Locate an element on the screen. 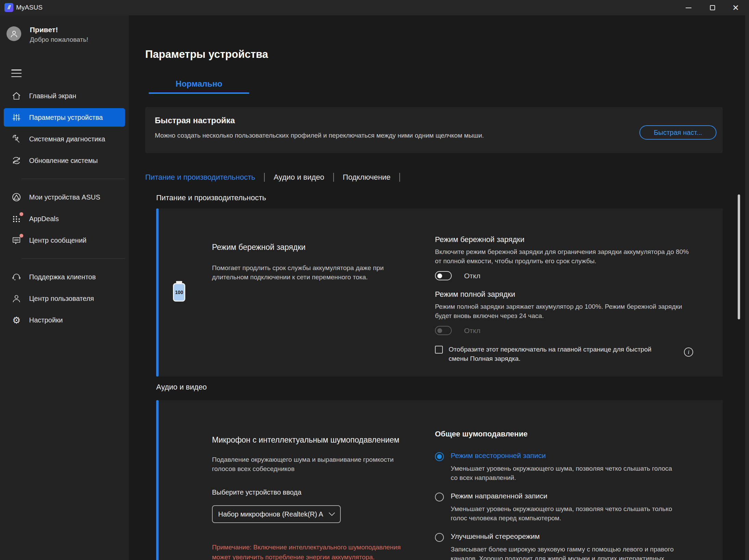 Image resolution: width=749 pixels, height=560 pixels. full-charge-toggle-row: Откл is located at coordinates (570, 331).